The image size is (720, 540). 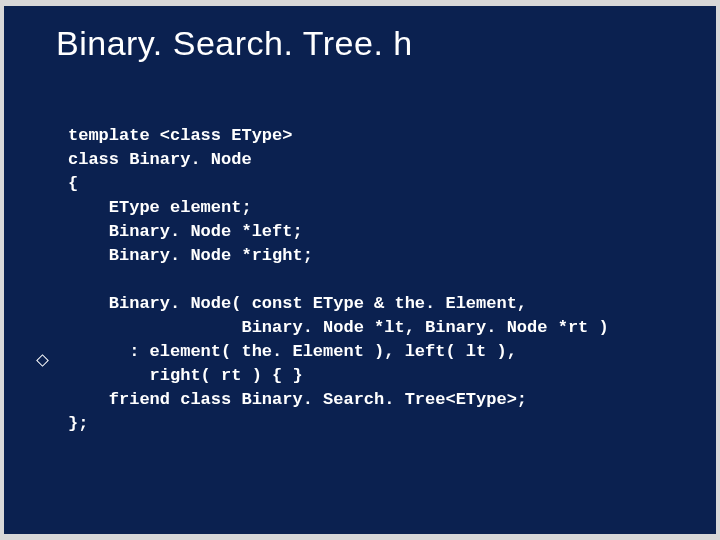 I want to click on code-line: Binary. Node *lt, Binary. Node *rt ), so click(x=338, y=328).